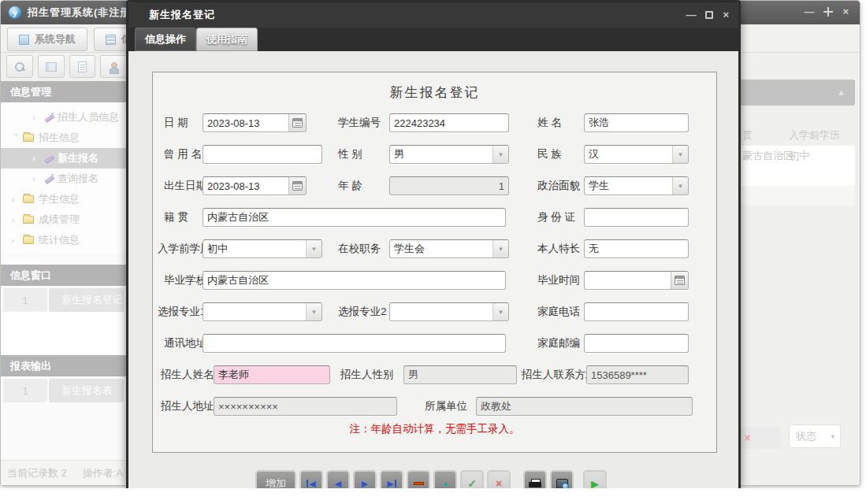 This screenshot has width=866, height=504. What do you see at coordinates (246, 123) in the screenshot?
I see `date-input` at bounding box center [246, 123].